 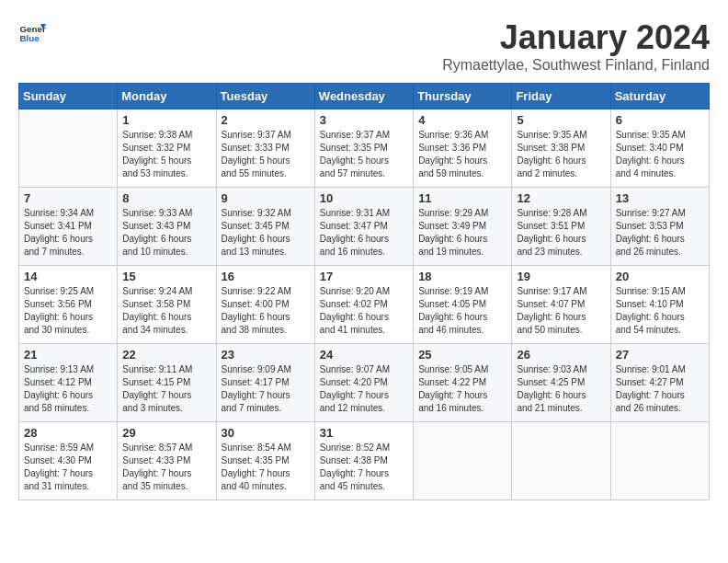 I want to click on day-number: 29, so click(x=166, y=432).